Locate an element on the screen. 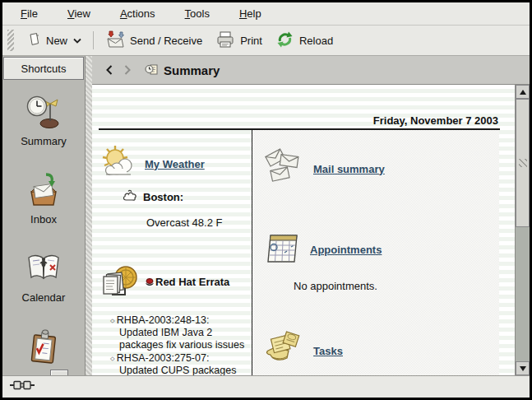  shortcut-bar: Shortcuts is located at coordinates (44, 216).